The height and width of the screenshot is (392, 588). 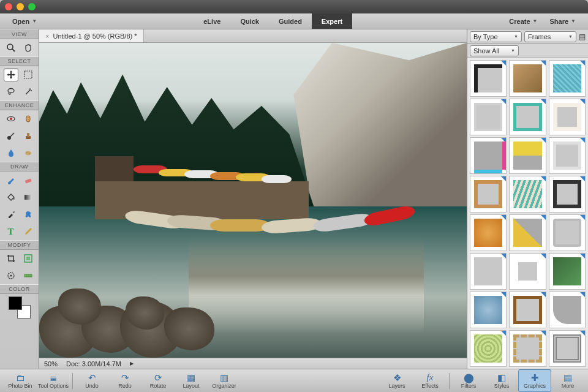 I want to click on layers-button: ❖Layers, so click(x=397, y=381).